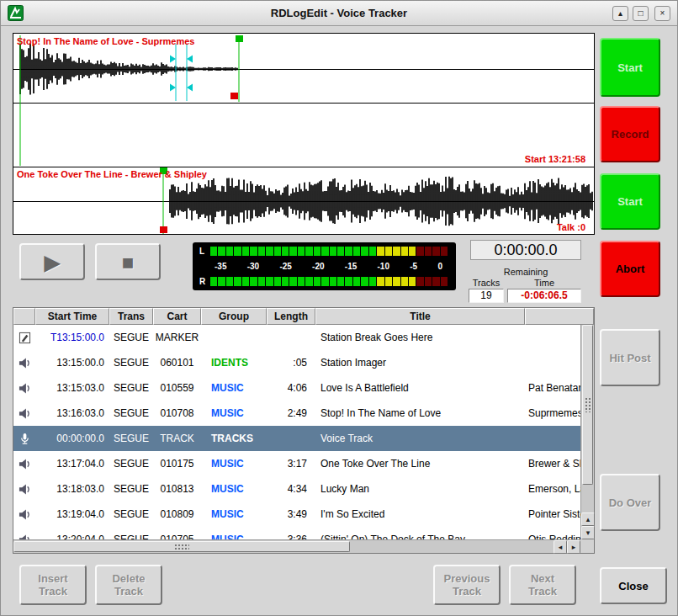  What do you see at coordinates (72, 363) in the screenshot?
I see `cell-start-time: 13:15:00.0` at bounding box center [72, 363].